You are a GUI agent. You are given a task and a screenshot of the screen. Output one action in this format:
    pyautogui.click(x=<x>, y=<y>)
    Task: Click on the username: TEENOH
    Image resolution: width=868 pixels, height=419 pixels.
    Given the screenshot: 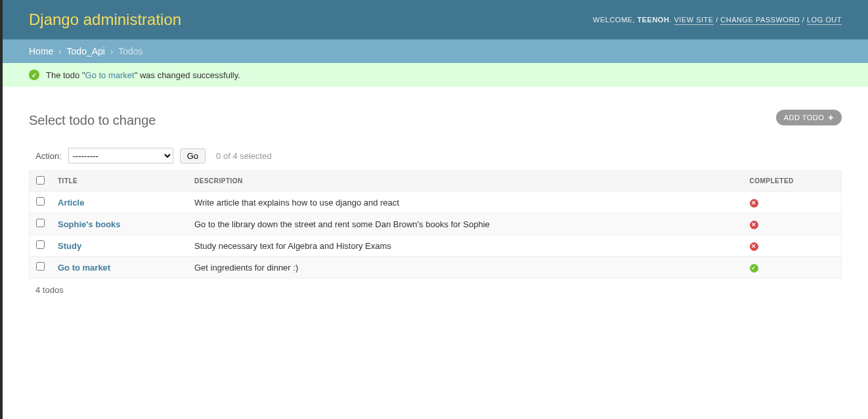 What is the action you would take?
    pyautogui.click(x=654, y=20)
    